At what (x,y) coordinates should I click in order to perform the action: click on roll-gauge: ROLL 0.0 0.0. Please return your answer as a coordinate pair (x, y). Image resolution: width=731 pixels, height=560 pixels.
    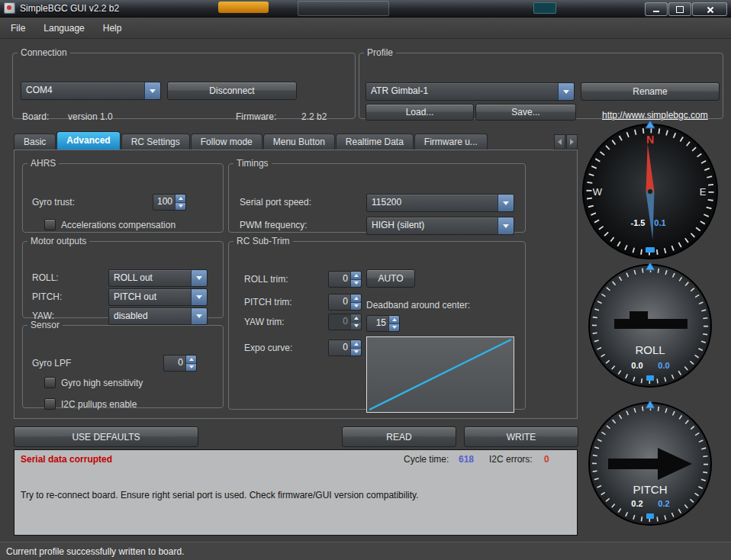
    Looking at the image, I should click on (650, 326).